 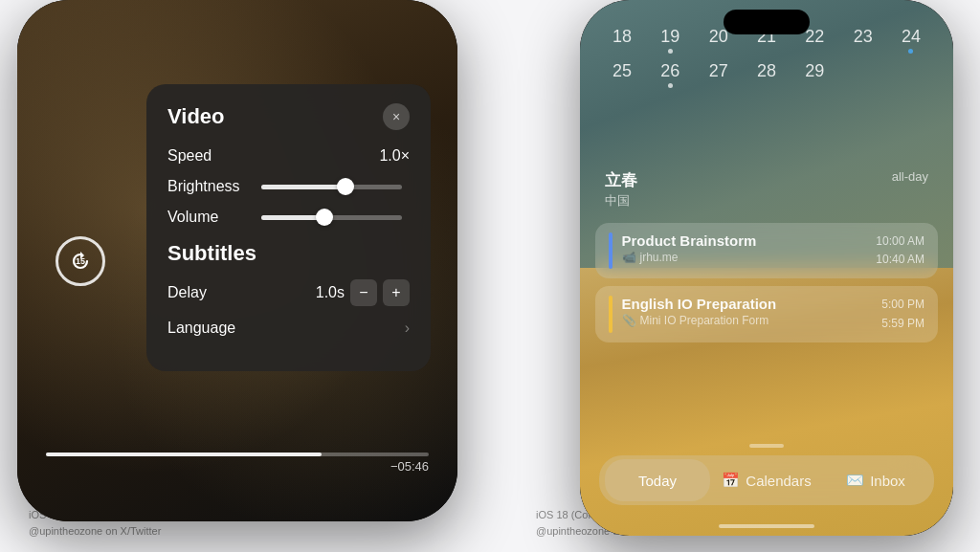 I want to click on tab-today: Today, so click(x=657, y=480).